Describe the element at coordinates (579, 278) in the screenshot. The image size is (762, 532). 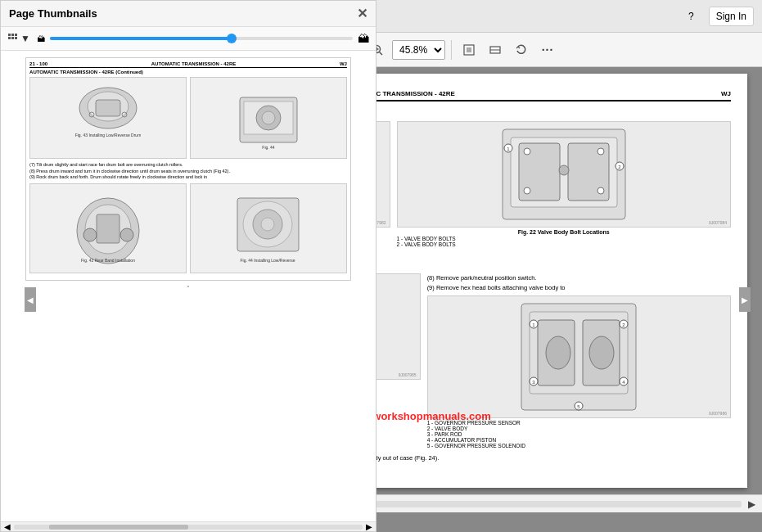
I see `pdf-step8: (8) Remove park/neutral position switch.` at that location.